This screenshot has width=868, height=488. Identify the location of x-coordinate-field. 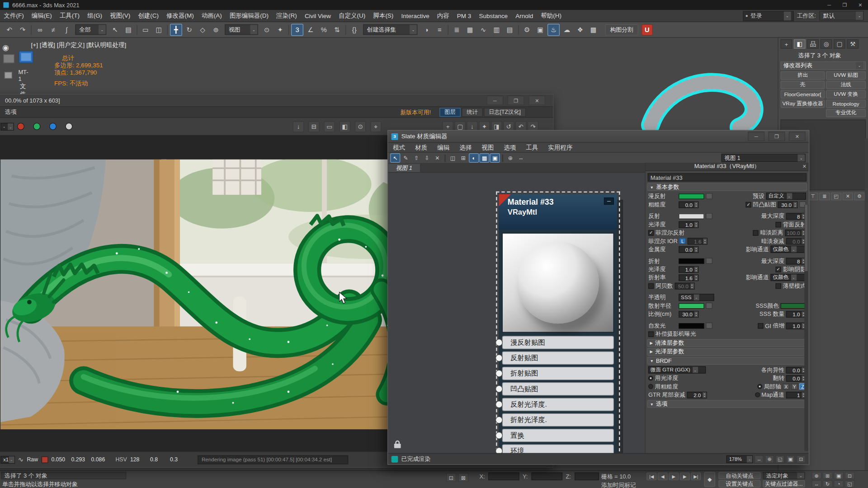
(504, 476).